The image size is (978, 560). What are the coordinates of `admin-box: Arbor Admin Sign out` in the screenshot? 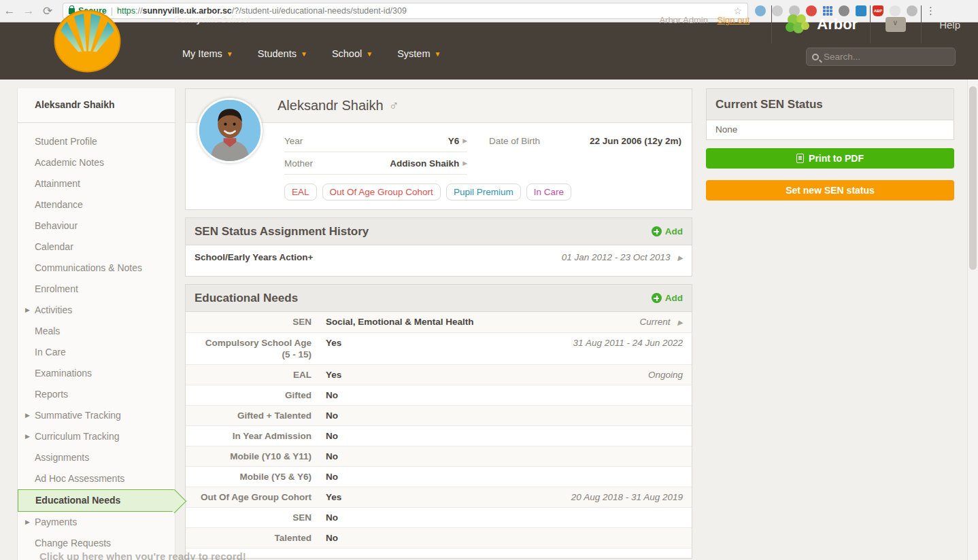 It's located at (705, 15).